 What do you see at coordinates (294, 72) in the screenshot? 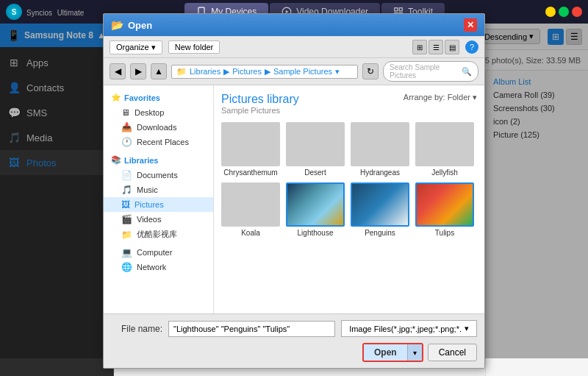
I see `dialog-toolbar: ◀ ▶ ▲ 📁 Libraries ▶ Pictures ▶ Sample Pi…` at bounding box center [294, 72].